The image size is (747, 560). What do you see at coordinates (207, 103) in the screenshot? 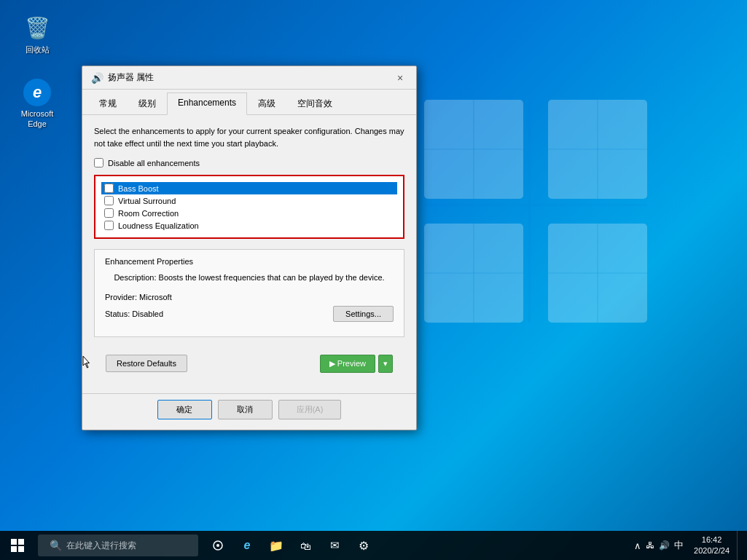
I see `tab-enhancements: Enhancements` at bounding box center [207, 103].